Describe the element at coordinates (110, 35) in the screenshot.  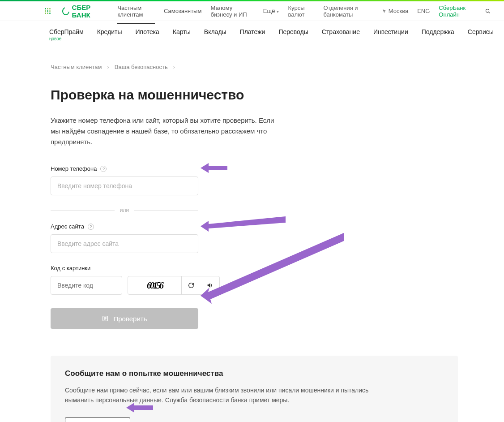
I see `nav-credits: Кредиты` at that location.